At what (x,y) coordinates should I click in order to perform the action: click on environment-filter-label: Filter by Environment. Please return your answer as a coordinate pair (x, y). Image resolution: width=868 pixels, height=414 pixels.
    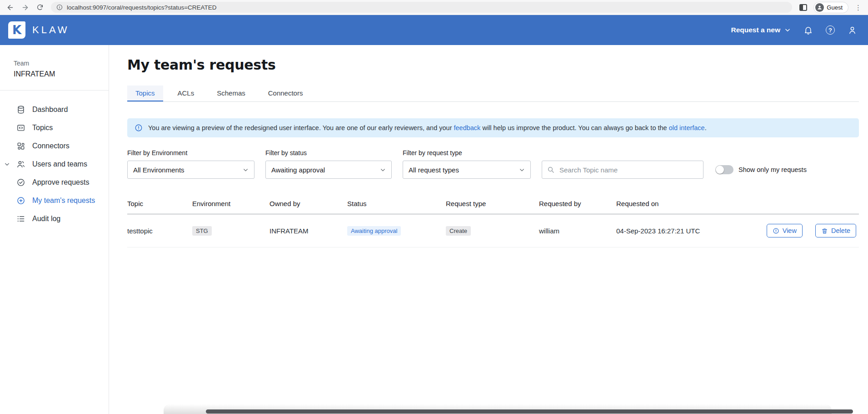
    Looking at the image, I should click on (191, 153).